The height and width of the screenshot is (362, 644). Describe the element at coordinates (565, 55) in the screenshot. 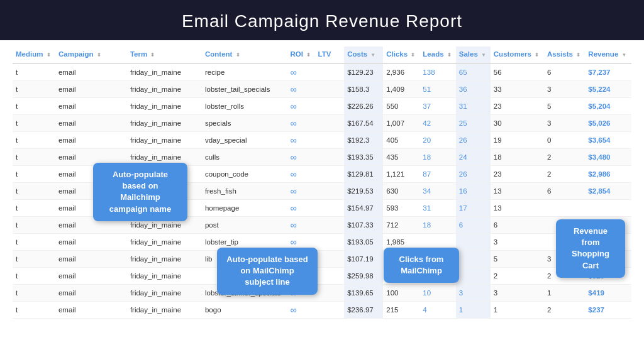

I see `col-header-assists: Assists ⬍` at that location.